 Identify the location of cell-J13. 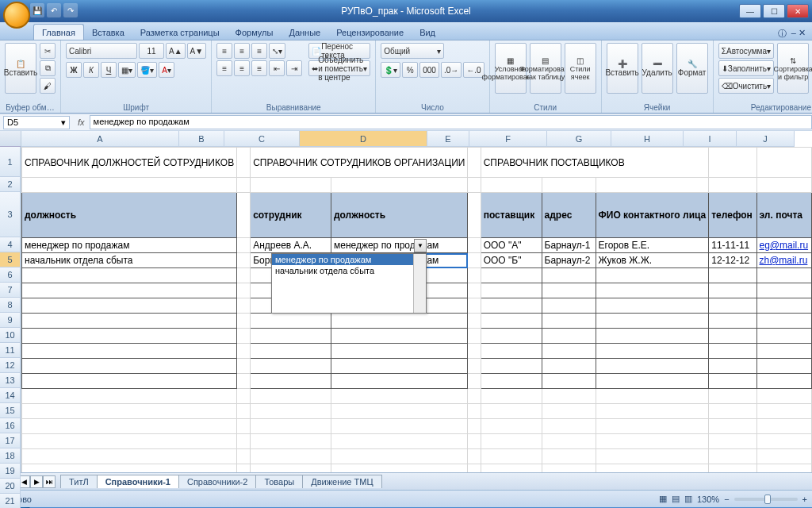
(783, 381).